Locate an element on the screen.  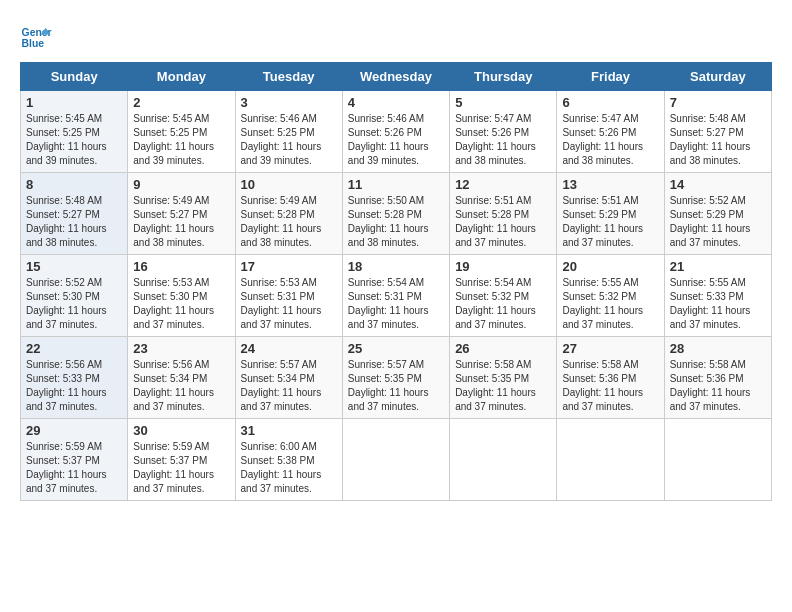
day-info: Sunrise: 5:55 AM Sunset: 5:32 PM Dayligh… is located at coordinates (610, 304).